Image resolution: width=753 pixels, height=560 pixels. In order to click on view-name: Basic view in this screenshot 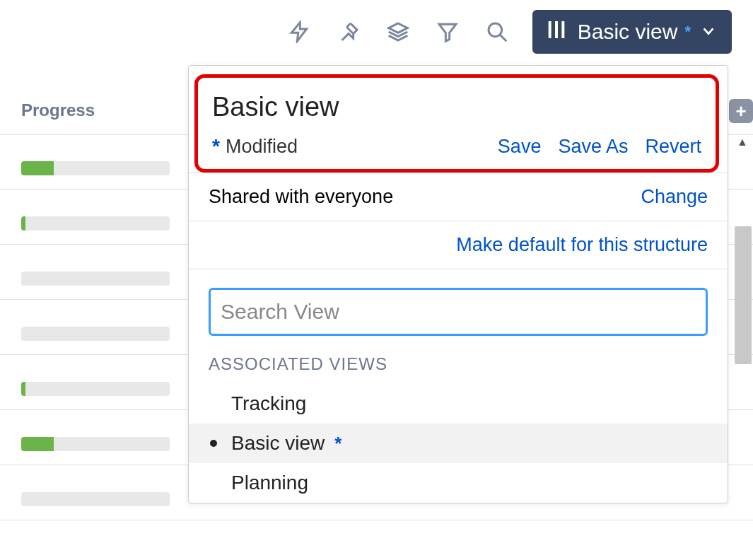, I will do `click(278, 443)`.